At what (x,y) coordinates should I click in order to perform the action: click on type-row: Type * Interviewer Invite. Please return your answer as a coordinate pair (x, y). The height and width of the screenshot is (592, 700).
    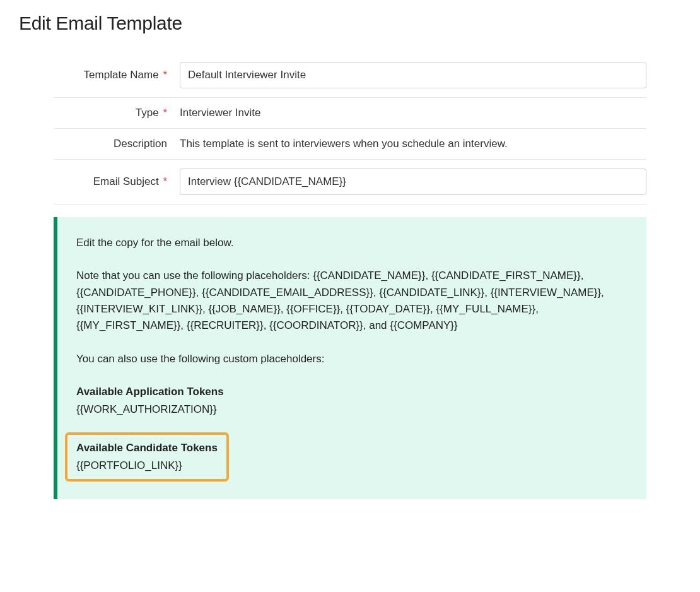
    Looking at the image, I should click on (350, 114).